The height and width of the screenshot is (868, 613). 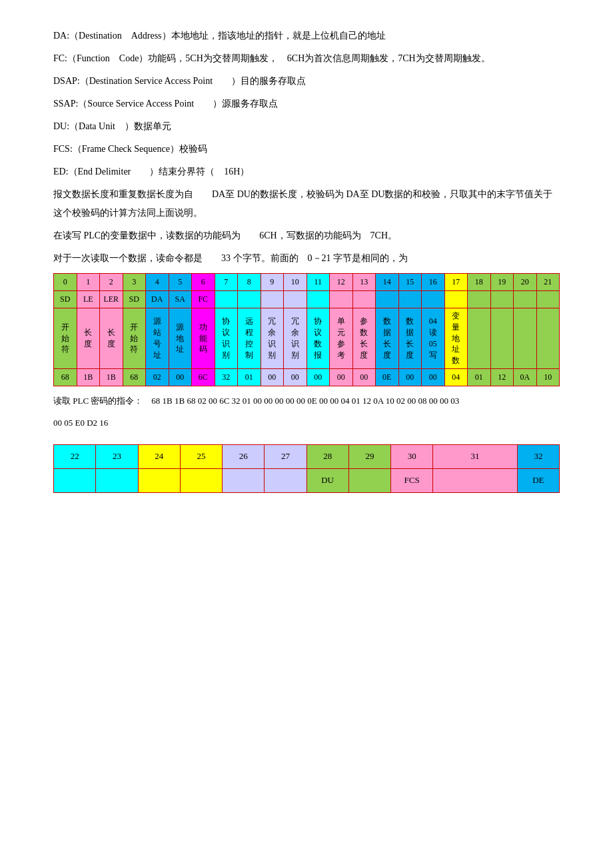 I want to click on cell-num-20: 20, so click(x=525, y=282).